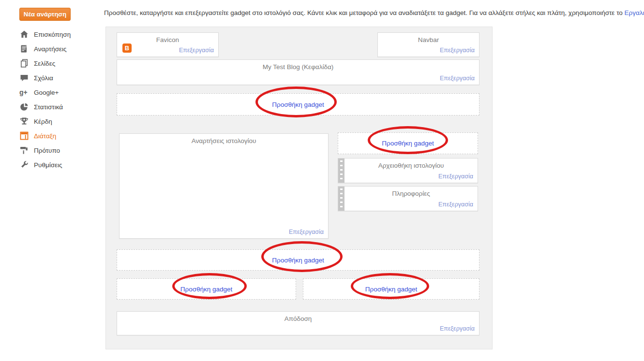  Describe the element at coordinates (298, 72) in the screenshot. I see `widget-header: My Test Blog (Κεφαλίδα) Επεξεργασία` at that location.